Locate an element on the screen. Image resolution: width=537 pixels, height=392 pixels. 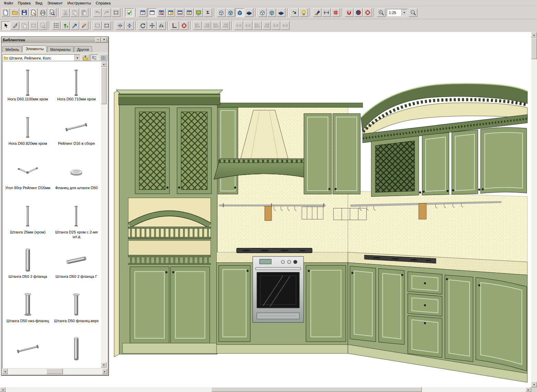
distribute-h-button is located at coordinates (239, 25).